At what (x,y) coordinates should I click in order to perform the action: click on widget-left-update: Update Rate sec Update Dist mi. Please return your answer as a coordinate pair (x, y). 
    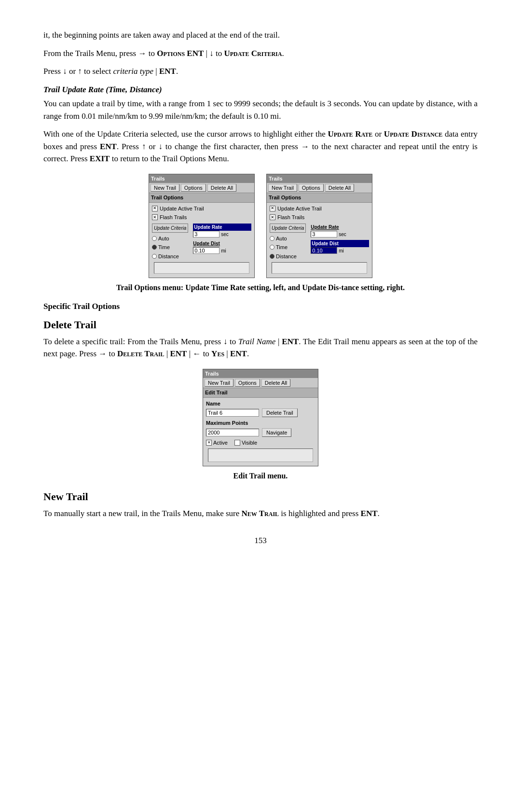
    Looking at the image, I should click on (222, 239).